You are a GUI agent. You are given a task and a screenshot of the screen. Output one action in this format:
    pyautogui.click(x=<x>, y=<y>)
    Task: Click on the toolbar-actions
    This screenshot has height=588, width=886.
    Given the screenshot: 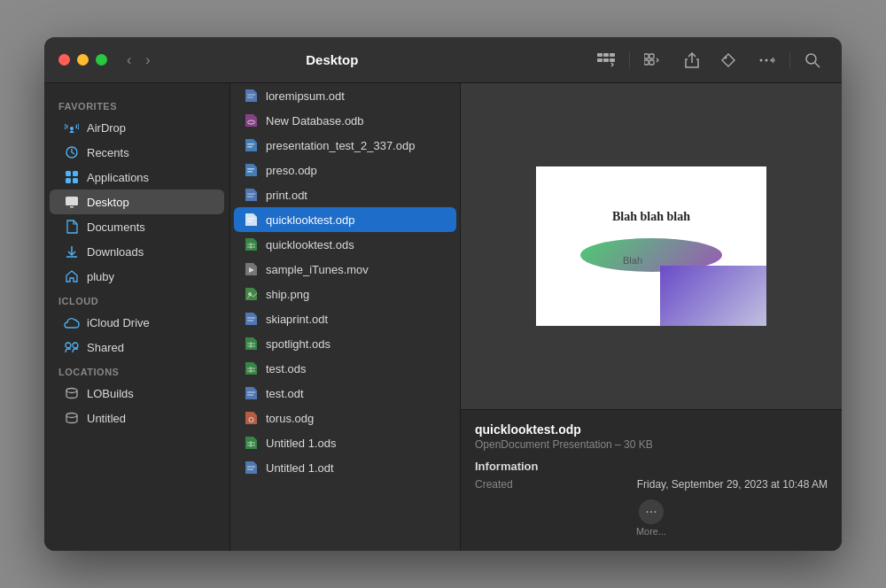 What is the action you would take?
    pyautogui.click(x=709, y=60)
    